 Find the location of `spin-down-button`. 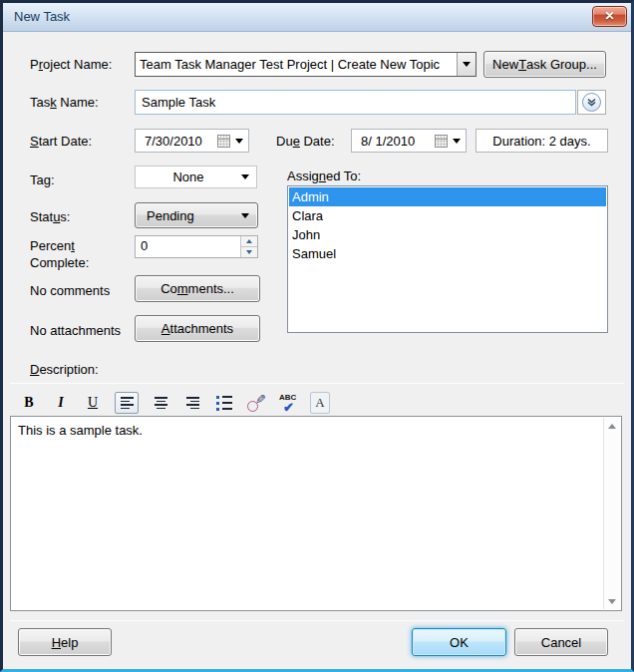

spin-down-button is located at coordinates (249, 252).